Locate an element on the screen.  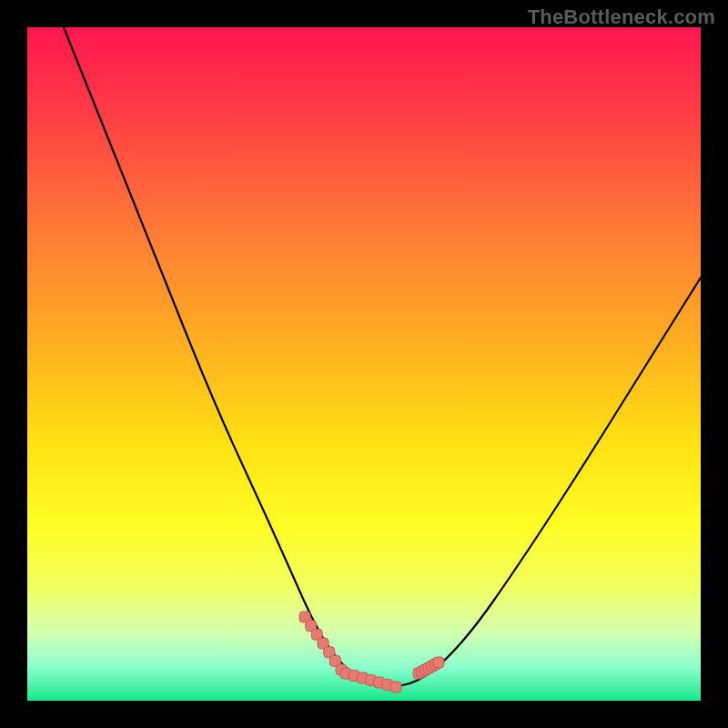
trough-markers-group is located at coordinates (371, 652).